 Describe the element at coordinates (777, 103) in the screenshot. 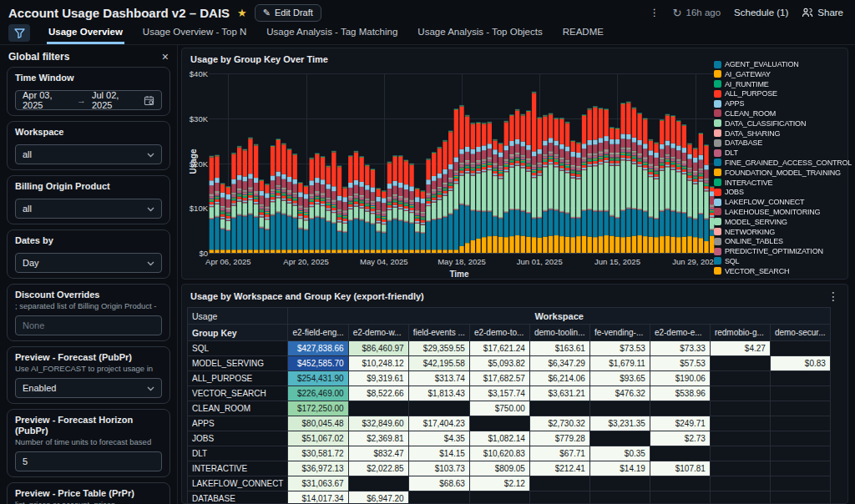

I see `legend-item-apps: APPS` at that location.